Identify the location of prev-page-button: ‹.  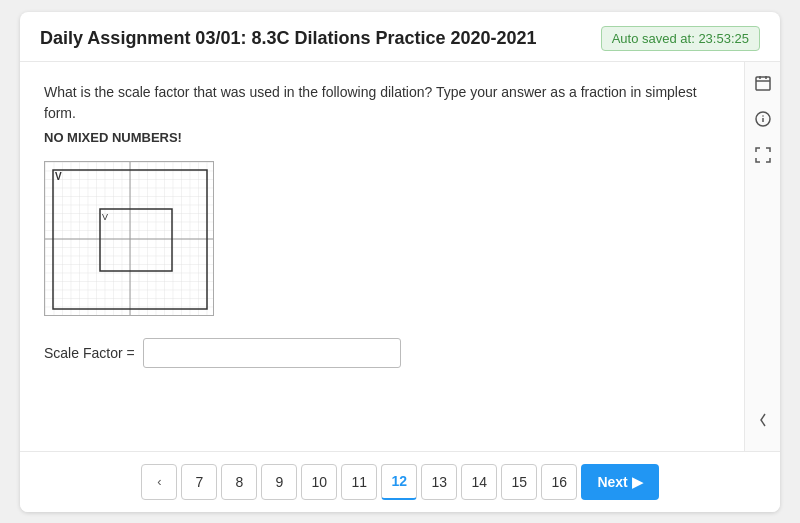
(159, 482).